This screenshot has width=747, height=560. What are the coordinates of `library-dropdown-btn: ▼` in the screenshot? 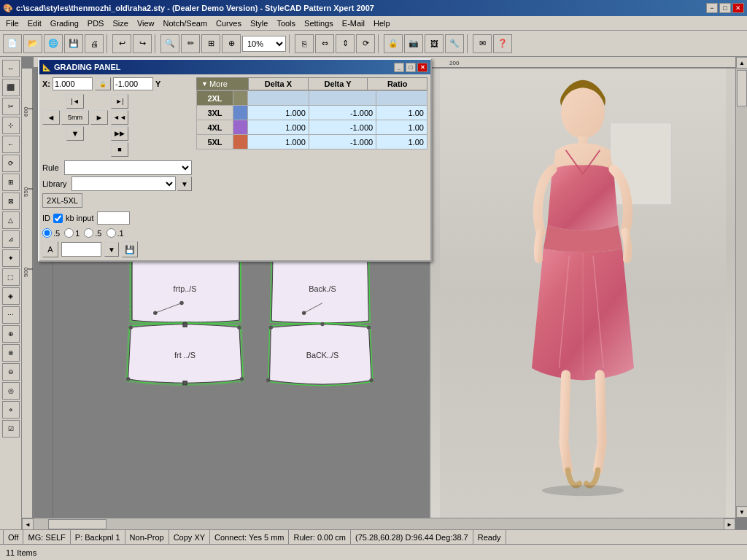 It's located at (185, 184).